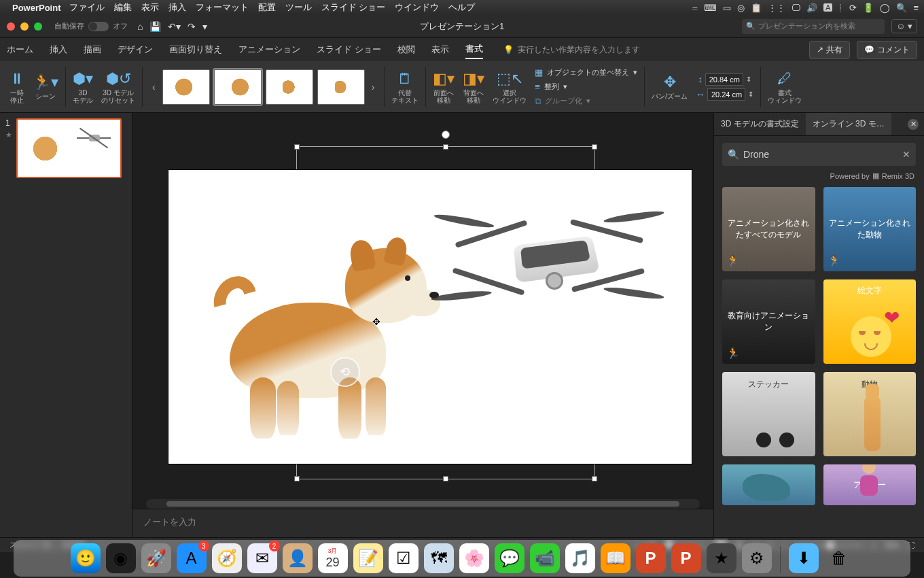 The image size is (924, 578). What do you see at coordinates (474, 50) in the screenshot?
I see `tab-format: 書式` at bounding box center [474, 50].